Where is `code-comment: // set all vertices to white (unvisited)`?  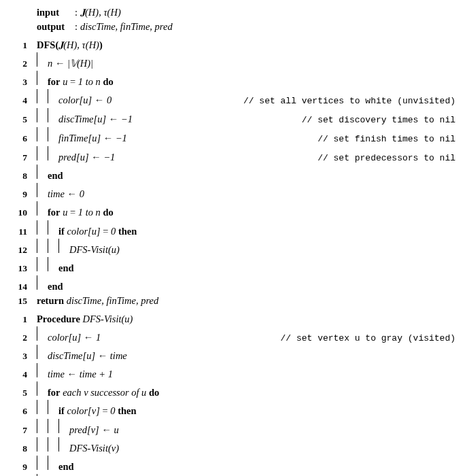
code-comment: // set all vertices to white (unvisited) is located at coordinates (347, 102).